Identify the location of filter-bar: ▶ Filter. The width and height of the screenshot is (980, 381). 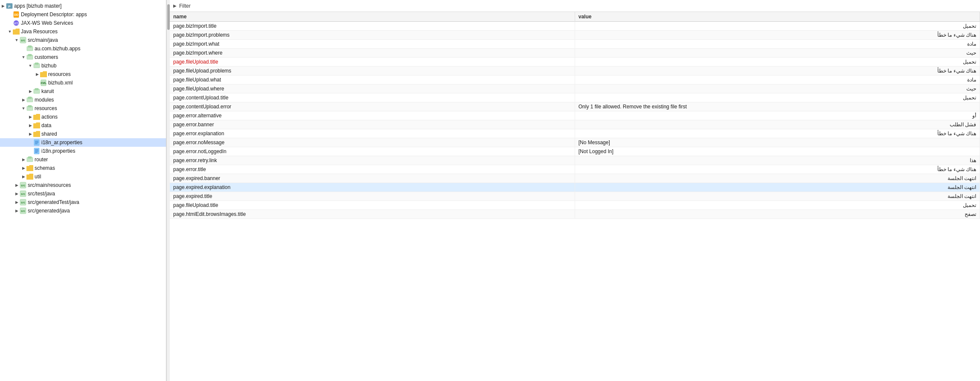
(575, 6).